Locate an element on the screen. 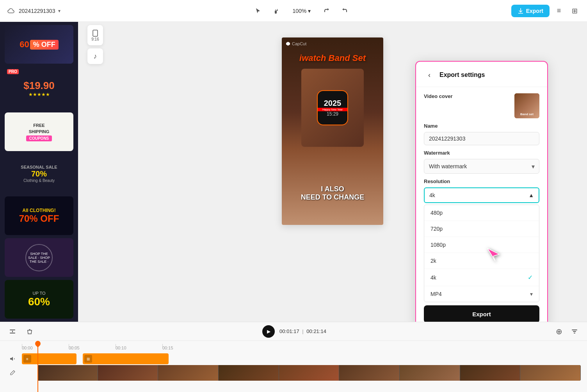 This screenshot has height=392, width=587. res-option-2k-label: 2k is located at coordinates (433, 261).